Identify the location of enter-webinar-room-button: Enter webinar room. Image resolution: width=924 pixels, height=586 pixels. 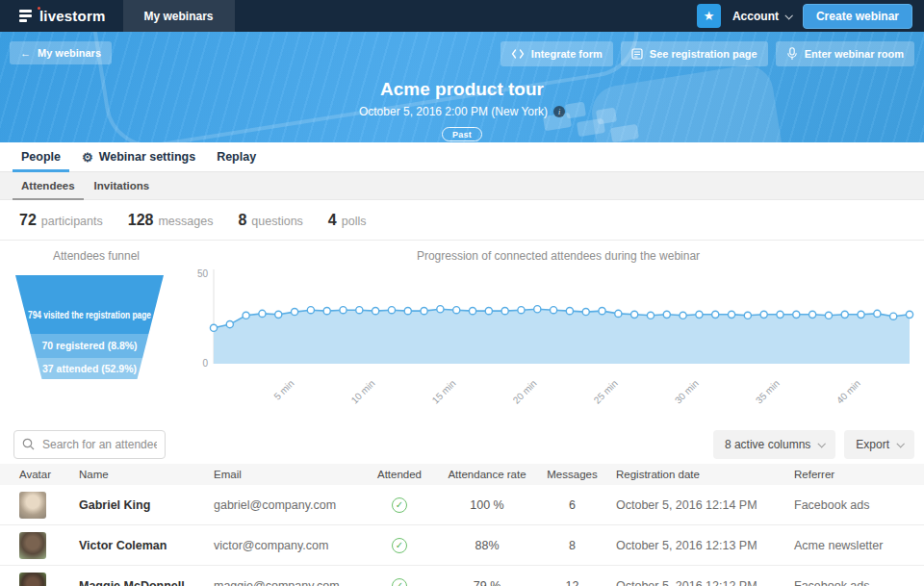
(845, 54).